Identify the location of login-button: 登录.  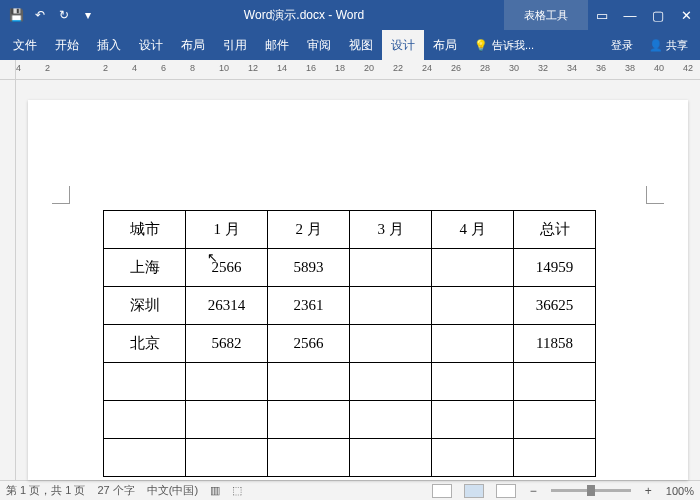
(622, 46).